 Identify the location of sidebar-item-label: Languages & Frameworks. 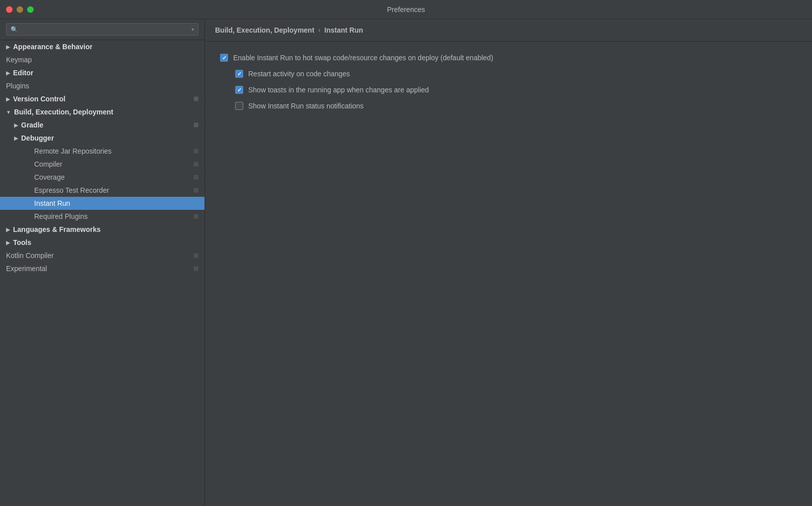
(57, 229).